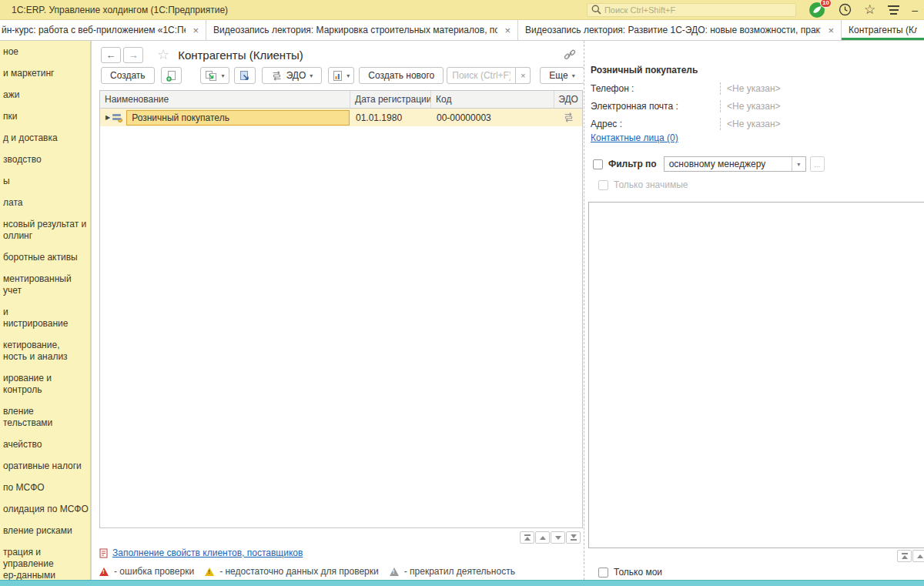 This screenshot has width=924, height=586. Describe the element at coordinates (108, 117) in the screenshot. I see `expand-row-icon: ▶` at that location.